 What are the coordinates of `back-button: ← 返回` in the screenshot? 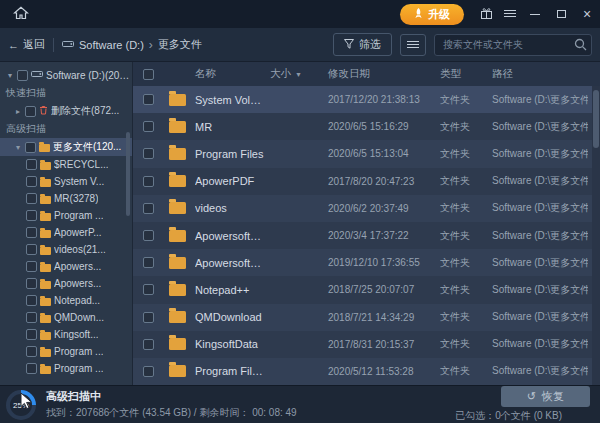 It's located at (26, 44).